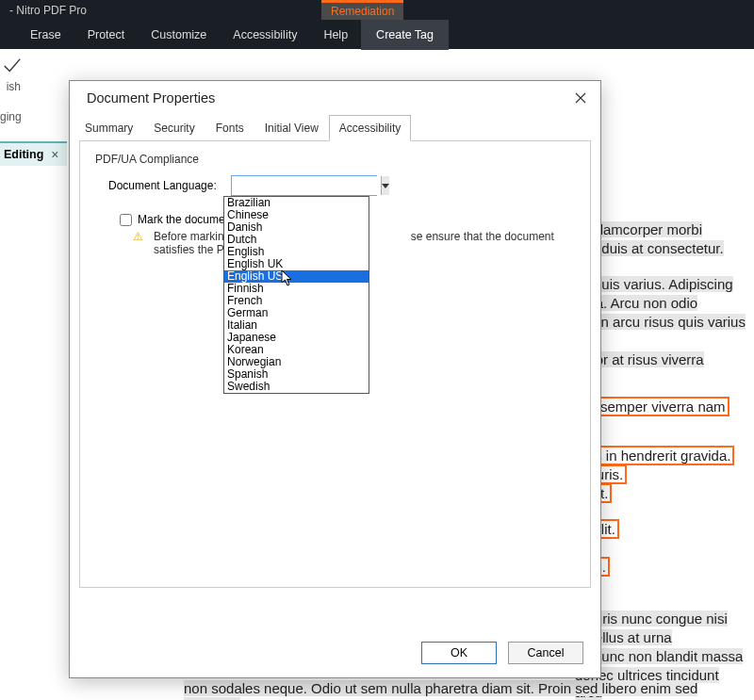  What do you see at coordinates (362, 9) in the screenshot?
I see `context-tab-remediation: Remediation` at bounding box center [362, 9].